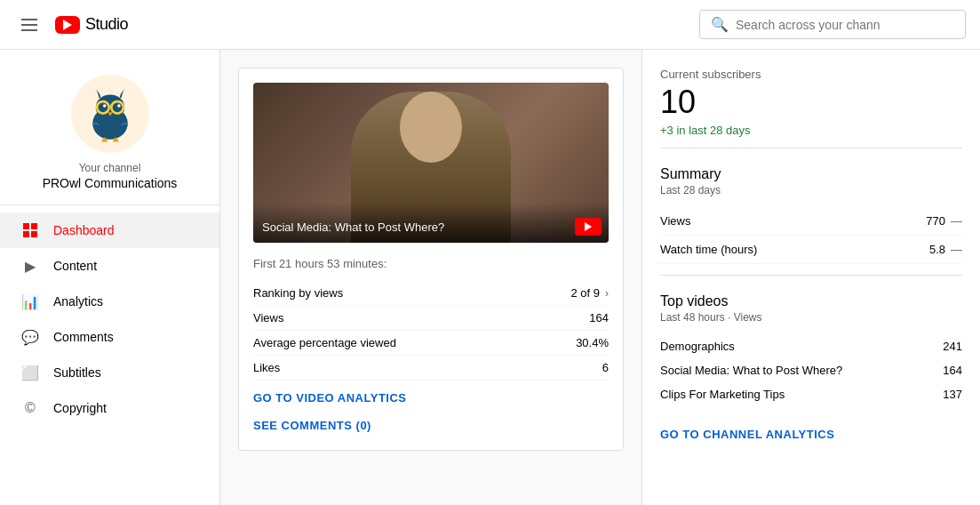 The height and width of the screenshot is (505, 980). Describe the element at coordinates (30, 373) in the screenshot. I see `subtitles-icon: ⬜` at that location.